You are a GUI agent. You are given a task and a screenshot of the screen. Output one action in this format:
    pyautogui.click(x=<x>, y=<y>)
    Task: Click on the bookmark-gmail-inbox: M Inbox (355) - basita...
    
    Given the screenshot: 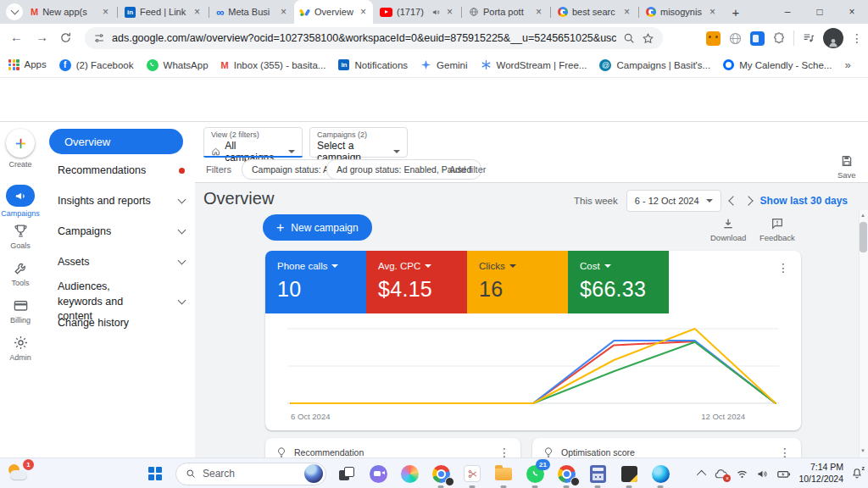 What is the action you would take?
    pyautogui.click(x=274, y=65)
    